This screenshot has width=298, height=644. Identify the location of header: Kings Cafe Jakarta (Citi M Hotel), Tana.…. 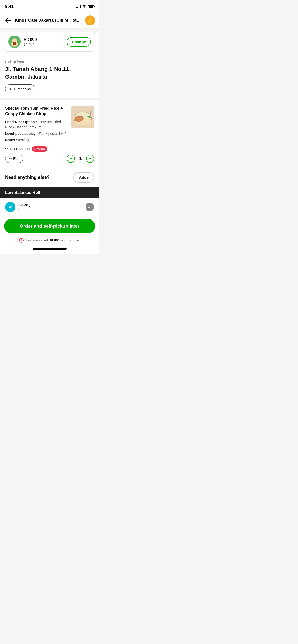
(50, 20).